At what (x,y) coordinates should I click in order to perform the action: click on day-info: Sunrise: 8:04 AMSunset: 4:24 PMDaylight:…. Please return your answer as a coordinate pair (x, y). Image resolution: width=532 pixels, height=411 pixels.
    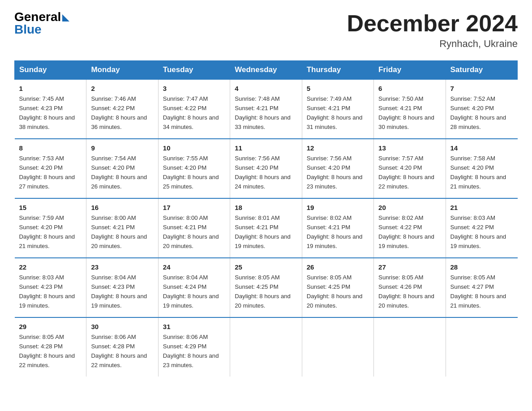
    Looking at the image, I should click on (191, 291).